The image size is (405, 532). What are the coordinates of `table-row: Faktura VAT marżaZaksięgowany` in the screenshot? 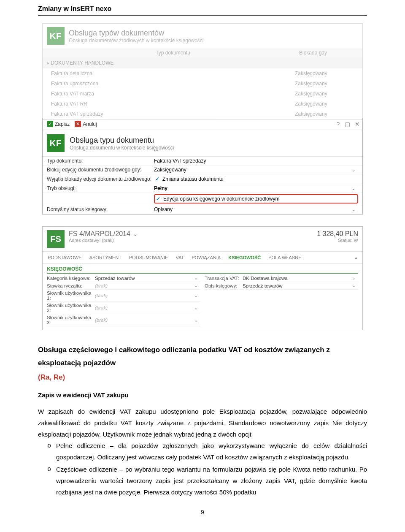 It's located at (202, 94).